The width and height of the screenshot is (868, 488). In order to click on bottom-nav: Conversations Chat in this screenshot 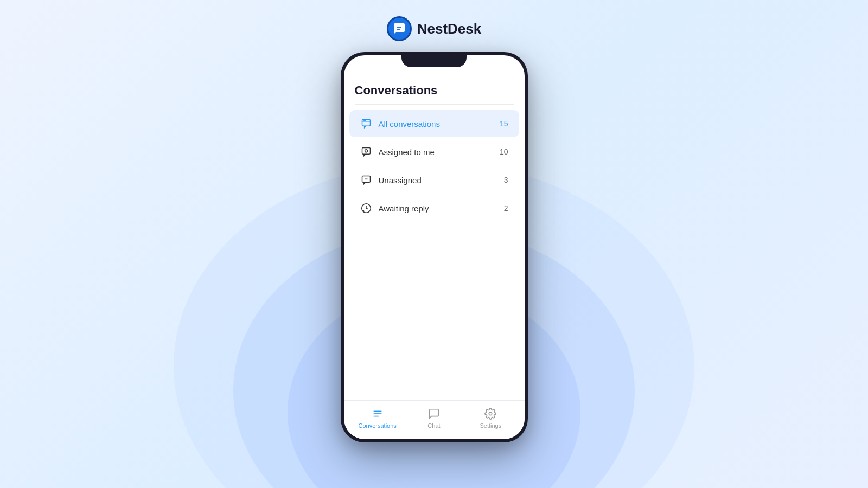, I will do `click(434, 420)`.